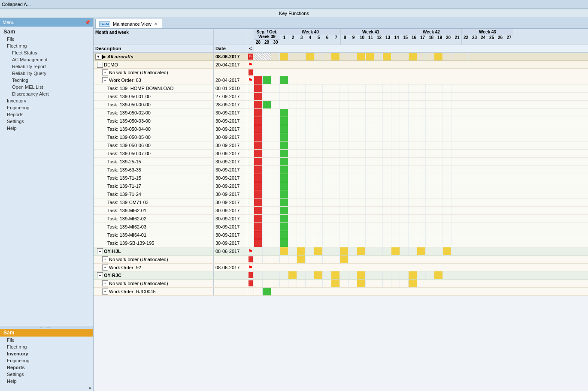 Image resolution: width=588 pixels, height=391 pixels. What do you see at coordinates (46, 94) in the screenshot?
I see `sidebar-item-discrepancy-alert: Discrepancy Alert` at bounding box center [46, 94].